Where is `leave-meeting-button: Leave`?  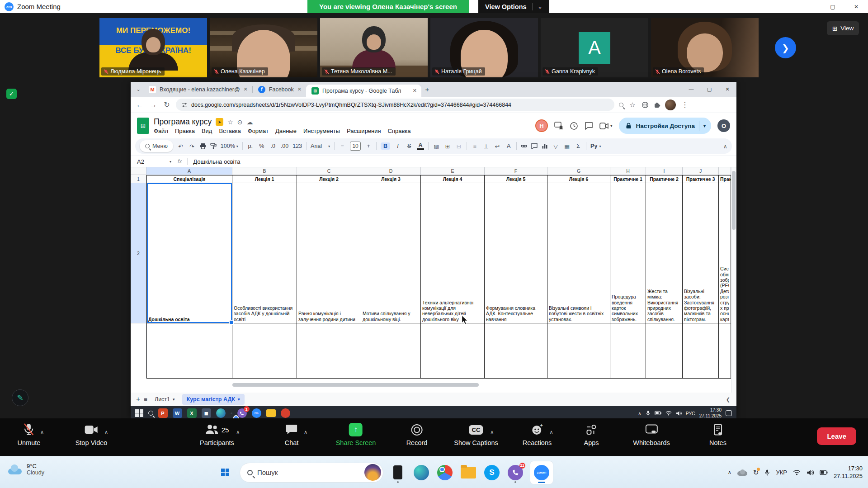
leave-meeting-button: Leave is located at coordinates (836, 436).